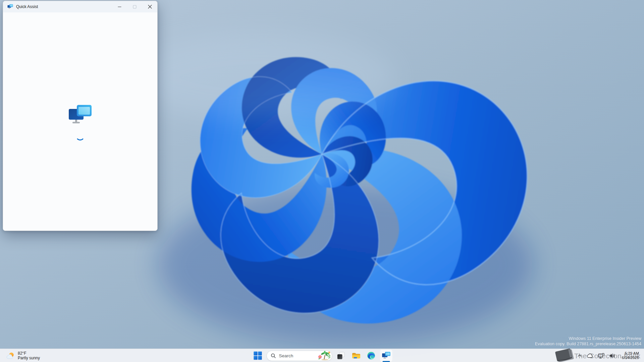  Describe the element at coordinates (356, 356) in the screenshot. I see `file-explorer-icon` at that location.